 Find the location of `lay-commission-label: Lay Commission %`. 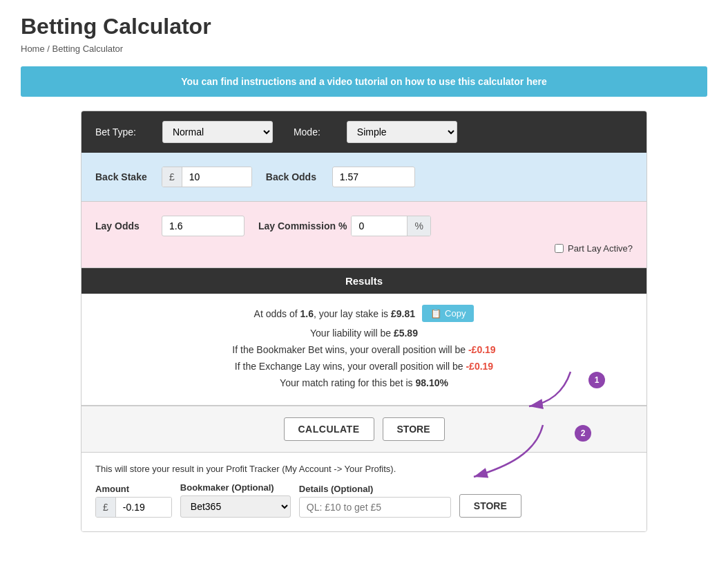

lay-commission-label: Lay Commission % is located at coordinates (303, 226).